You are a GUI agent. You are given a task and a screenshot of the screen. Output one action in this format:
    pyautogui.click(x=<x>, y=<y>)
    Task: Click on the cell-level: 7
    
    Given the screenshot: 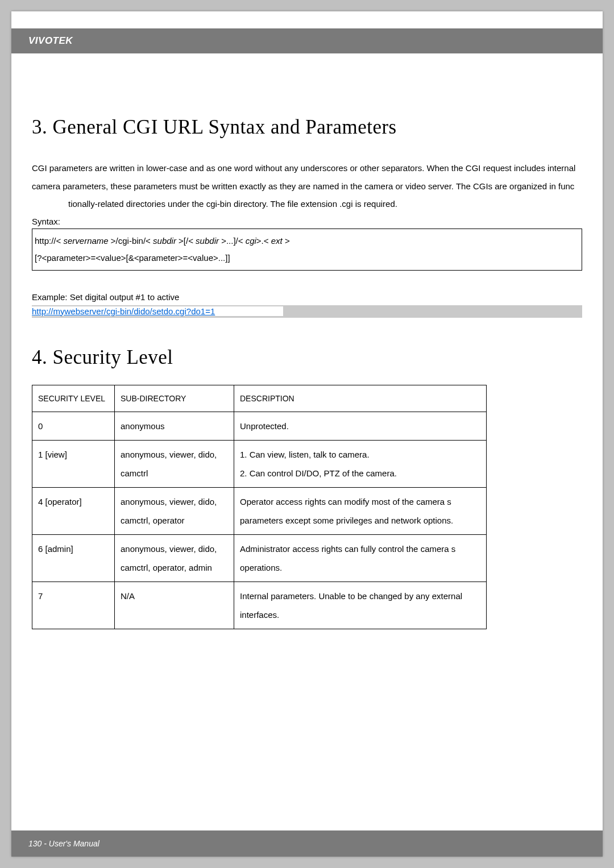 What is the action you would take?
    pyautogui.click(x=74, y=606)
    